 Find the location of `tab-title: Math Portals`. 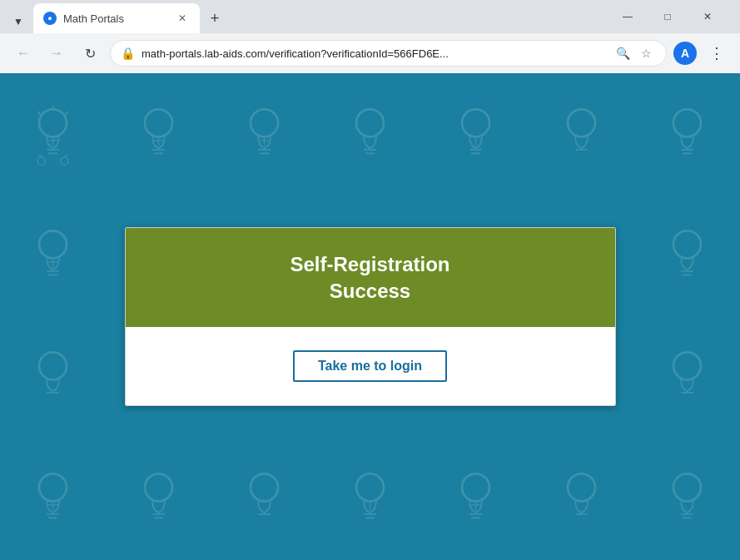

tab-title: Math Portals is located at coordinates (116, 18).